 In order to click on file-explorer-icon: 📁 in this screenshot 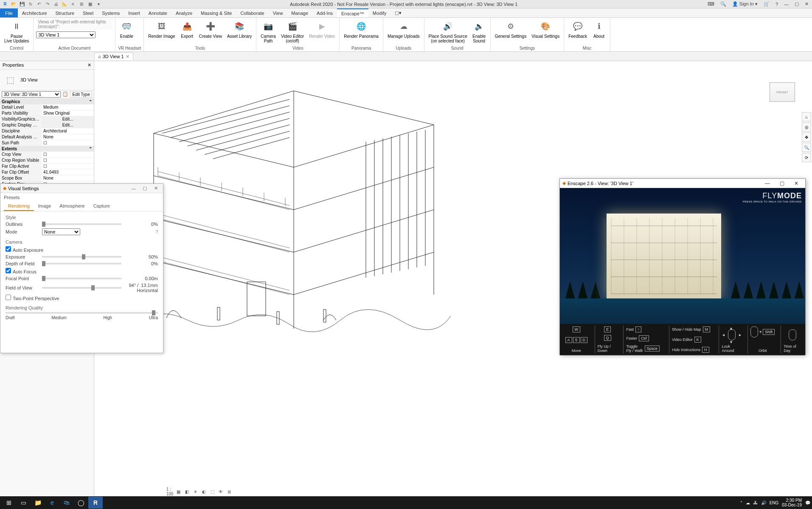, I will do `click(38, 503)`.